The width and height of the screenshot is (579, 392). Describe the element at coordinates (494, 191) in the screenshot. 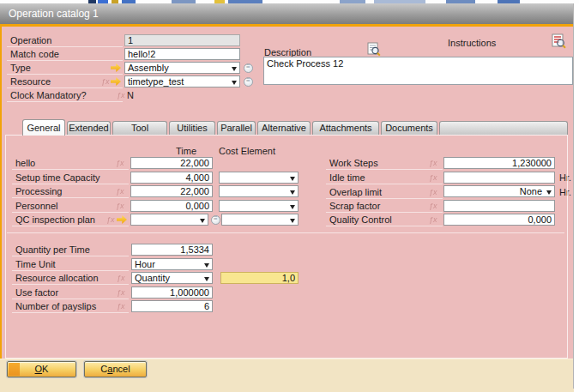

I see `overlap-limit-value: None` at that location.